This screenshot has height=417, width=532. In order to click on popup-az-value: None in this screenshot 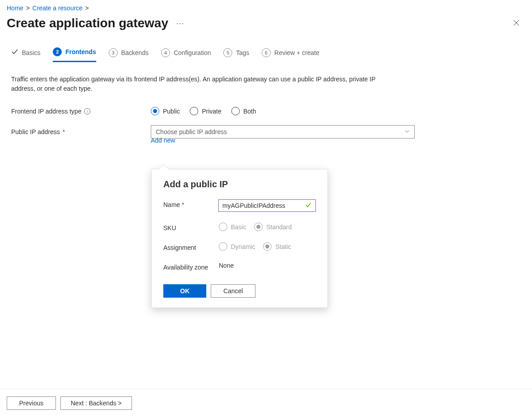, I will do `click(226, 265)`.